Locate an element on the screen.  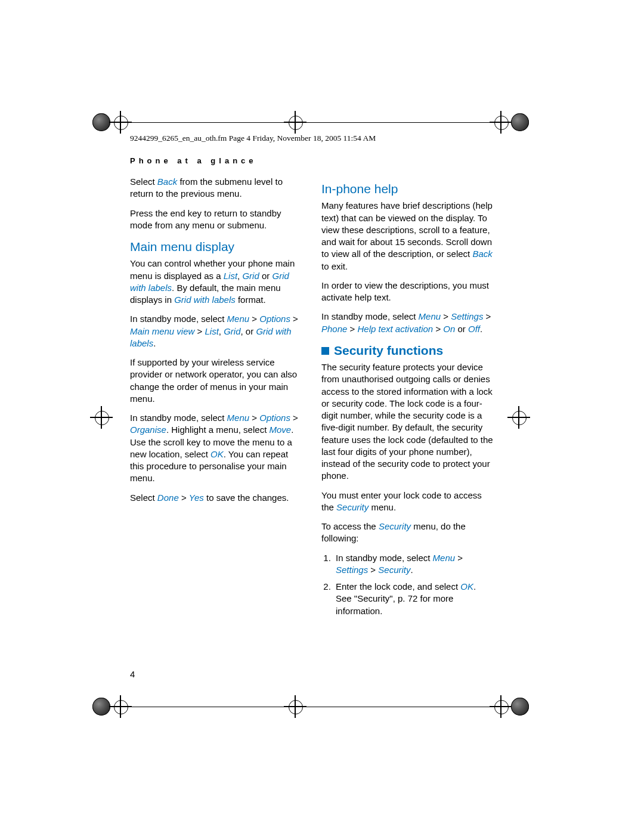
paragraph: Select Done > Yes to save the changes. is located at coordinates (216, 498).